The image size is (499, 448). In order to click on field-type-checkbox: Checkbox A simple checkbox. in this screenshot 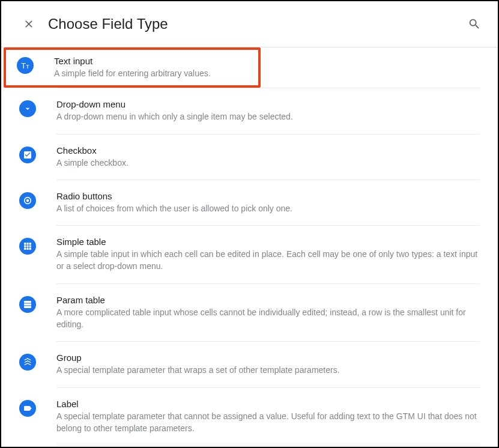, I will do `click(250, 157)`.